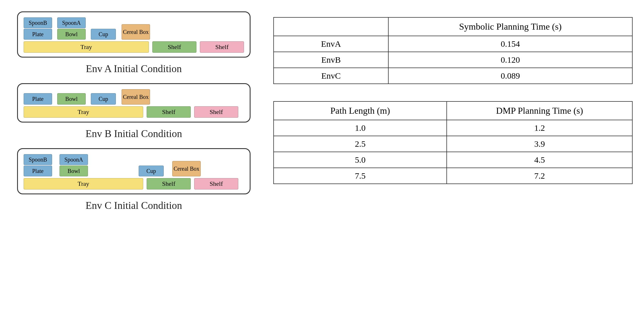  I want to click on stack-cereal: Cereal Box, so click(137, 32).